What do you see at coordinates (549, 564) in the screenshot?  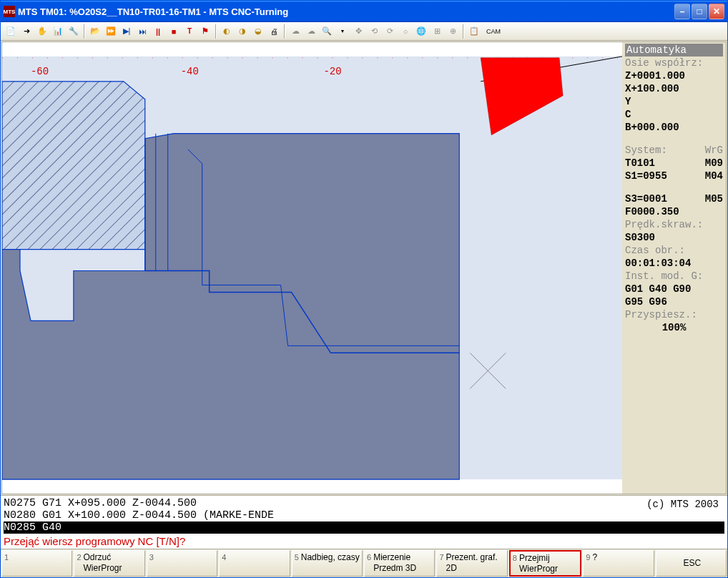 I see `fkey-label: Przejmij WierProgr` at bounding box center [549, 564].